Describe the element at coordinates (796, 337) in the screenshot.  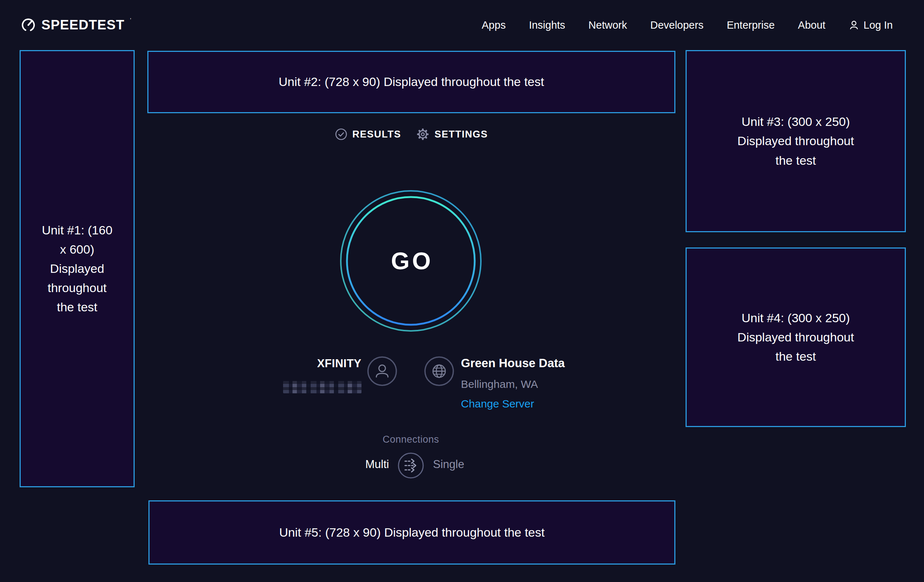
I see `ad-unit-4: Unit #4: (300 x 250) Displayed throughou…` at that location.